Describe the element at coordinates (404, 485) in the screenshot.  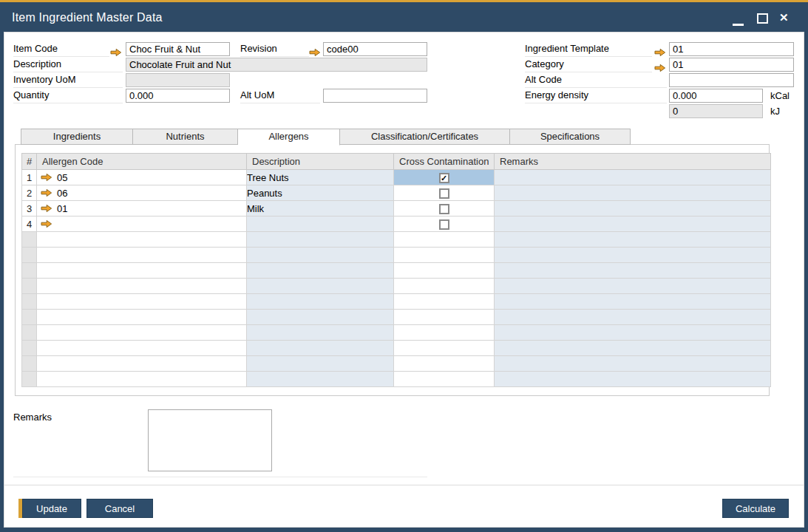
I see `footer-divider` at that location.